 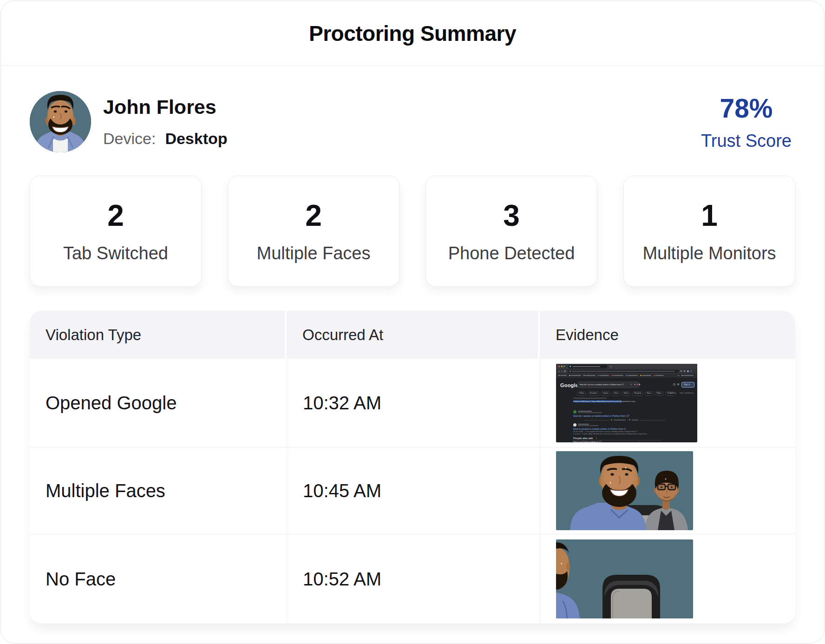 What do you see at coordinates (412, 335) in the screenshot?
I see `table-header-row: Violation Type Occurred At Evidence` at bounding box center [412, 335].